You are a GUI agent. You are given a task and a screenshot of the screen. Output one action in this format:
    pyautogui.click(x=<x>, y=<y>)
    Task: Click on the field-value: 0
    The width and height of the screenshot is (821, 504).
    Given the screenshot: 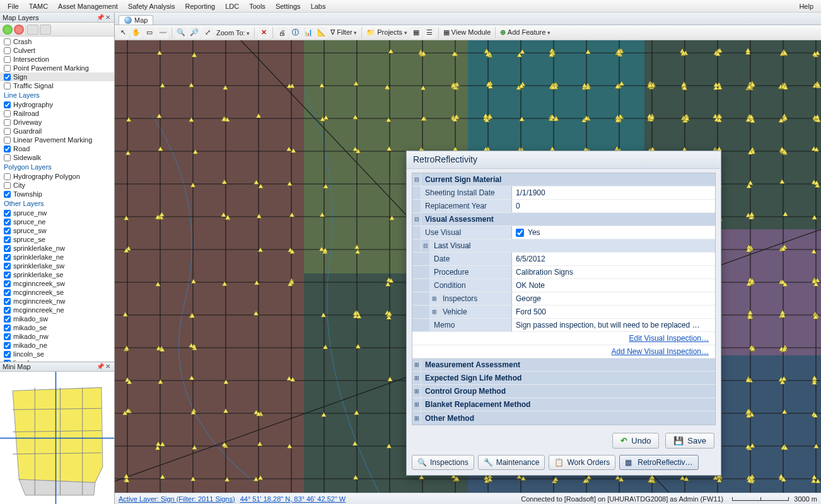 What is the action you would take?
    pyautogui.click(x=614, y=206)
    